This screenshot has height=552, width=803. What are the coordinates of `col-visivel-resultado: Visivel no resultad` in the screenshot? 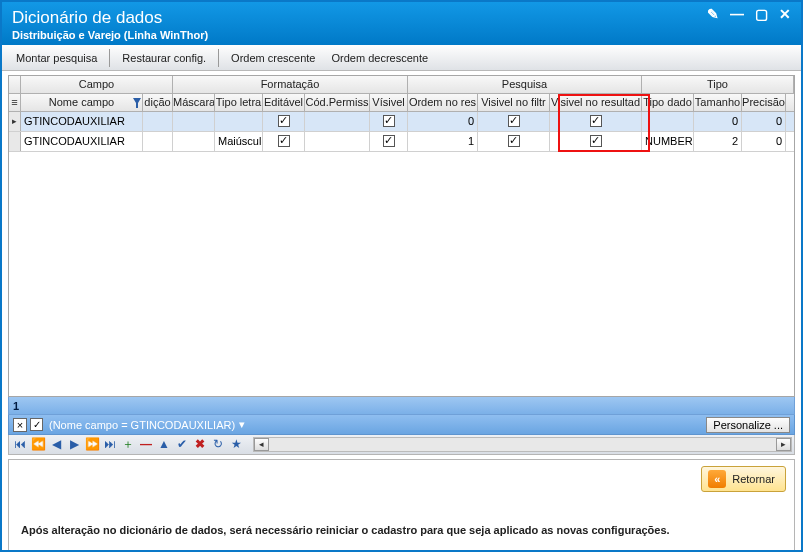 It's located at (596, 102).